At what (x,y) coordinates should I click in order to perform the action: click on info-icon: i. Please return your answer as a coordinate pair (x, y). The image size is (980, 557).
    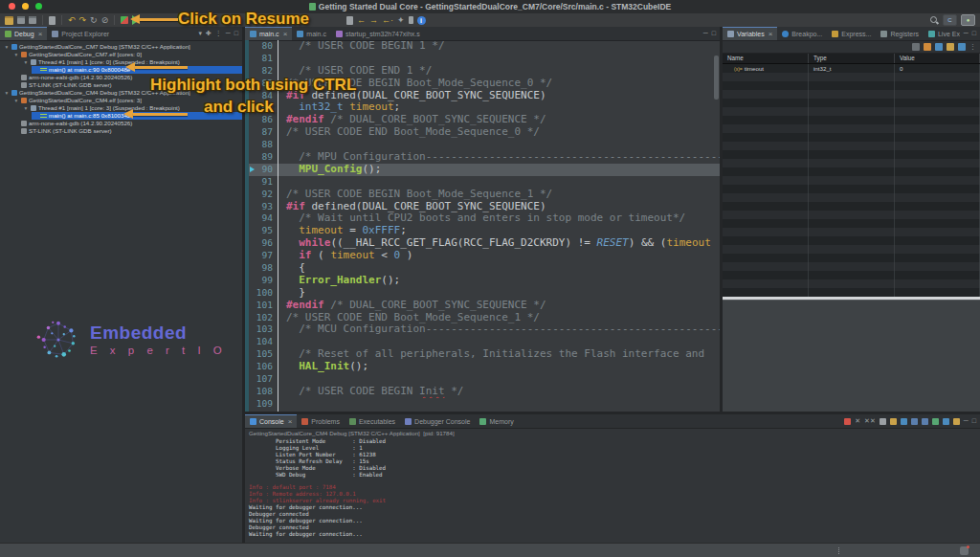
    Looking at the image, I should click on (421, 21).